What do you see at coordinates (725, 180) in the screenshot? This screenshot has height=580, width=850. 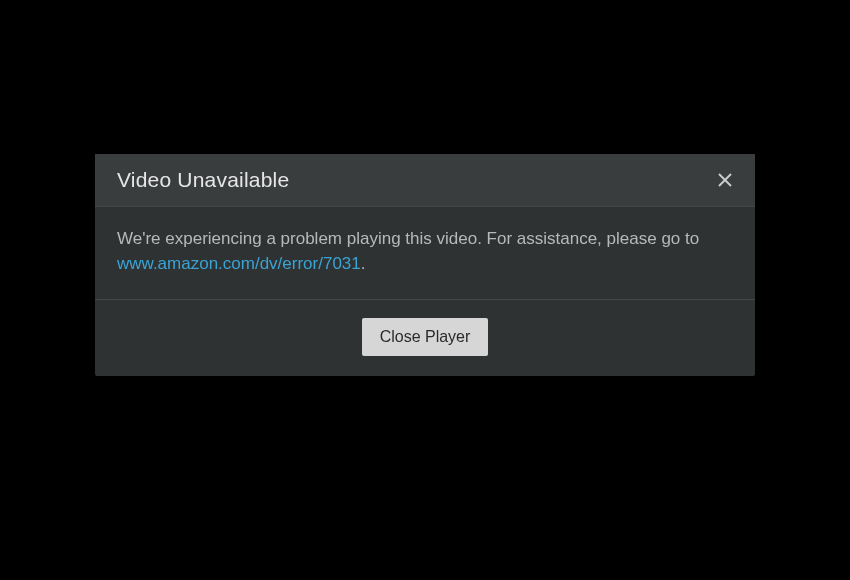 I see `close-icon` at bounding box center [725, 180].